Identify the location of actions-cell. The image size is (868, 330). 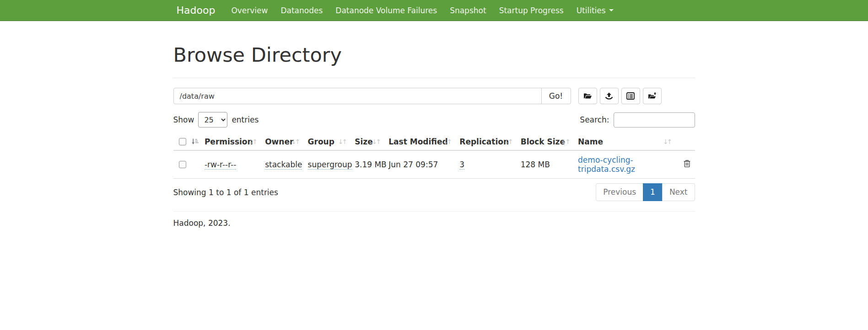
(687, 165).